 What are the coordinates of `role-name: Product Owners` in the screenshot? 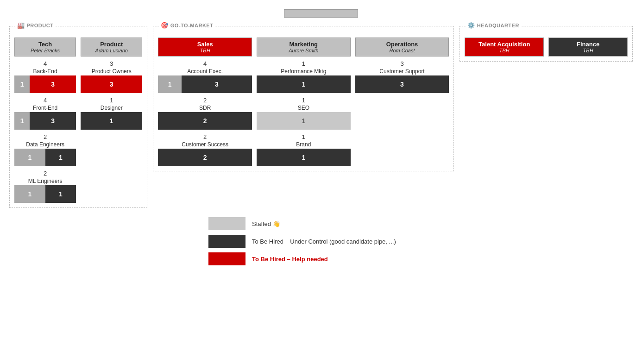 It's located at (112, 71).